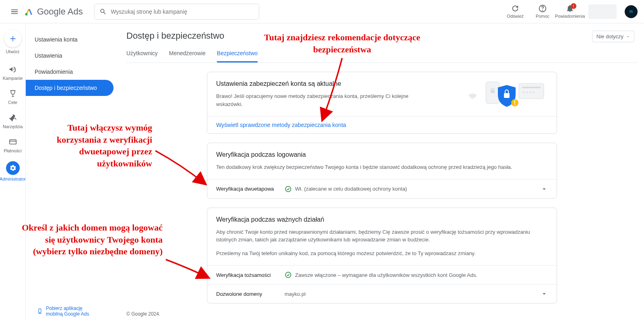 Image resolution: width=644 pixels, height=320 pixels. I want to click on avatar: m, so click(631, 12).